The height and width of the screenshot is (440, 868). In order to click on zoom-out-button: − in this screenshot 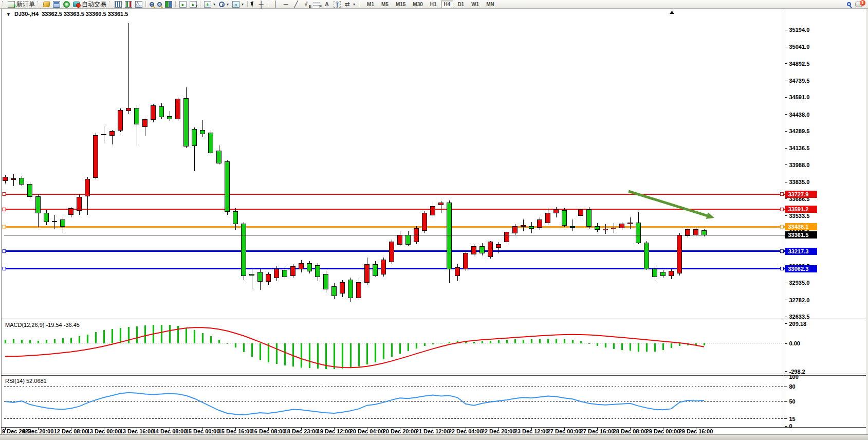, I will do `click(159, 4)`.